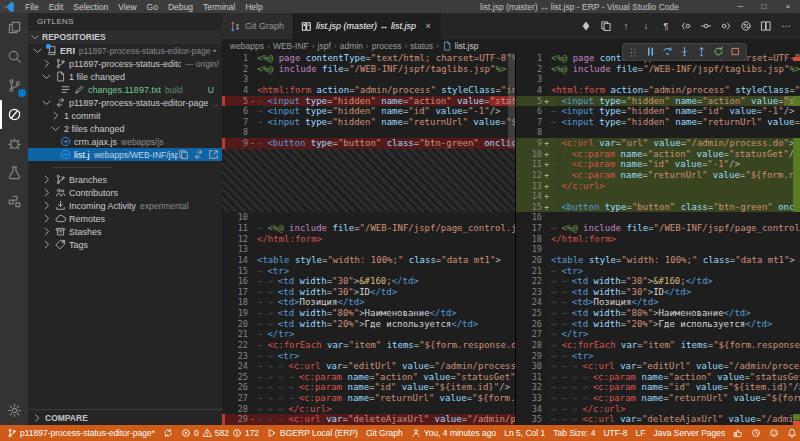 The width and height of the screenshot is (800, 441). Describe the element at coordinates (646, 26) in the screenshot. I see `next-change-icon: ↓` at that location.